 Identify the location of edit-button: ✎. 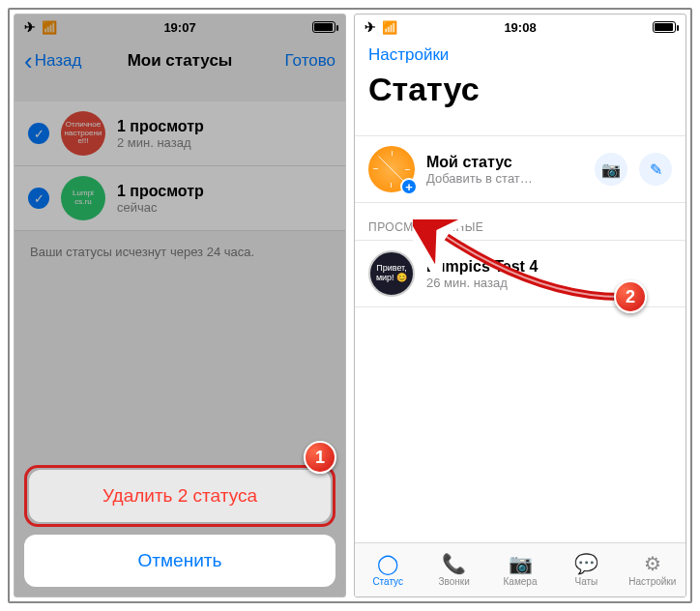
(656, 169).